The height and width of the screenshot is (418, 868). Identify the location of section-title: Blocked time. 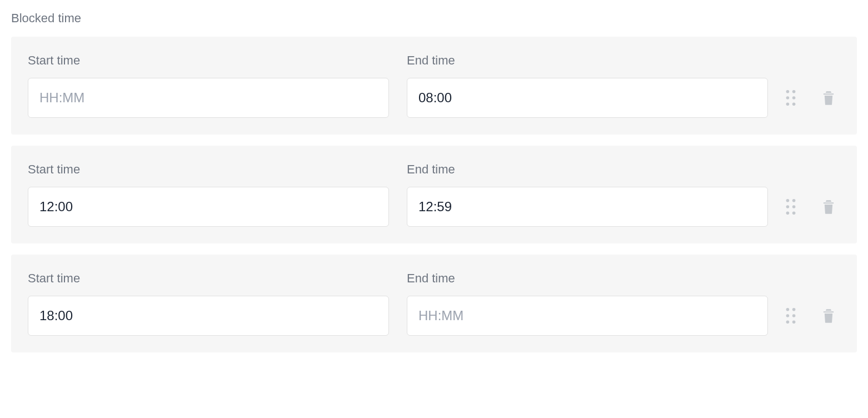
(434, 18).